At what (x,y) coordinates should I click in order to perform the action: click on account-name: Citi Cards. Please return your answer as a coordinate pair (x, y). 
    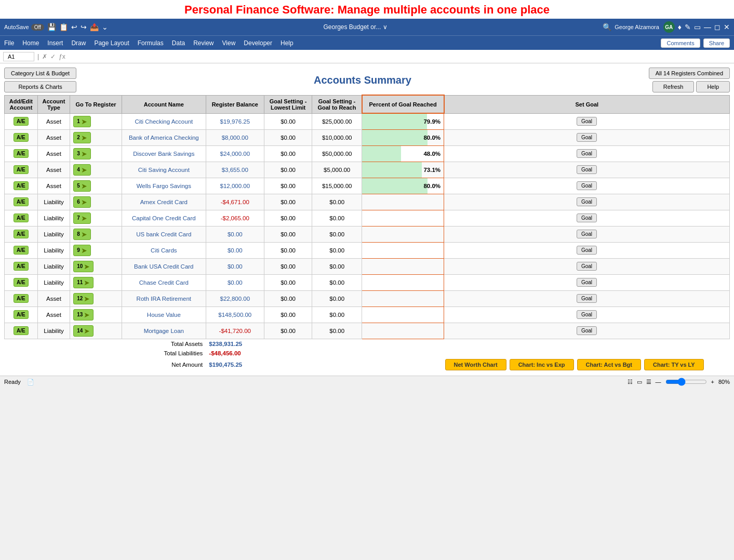
    Looking at the image, I should click on (164, 250).